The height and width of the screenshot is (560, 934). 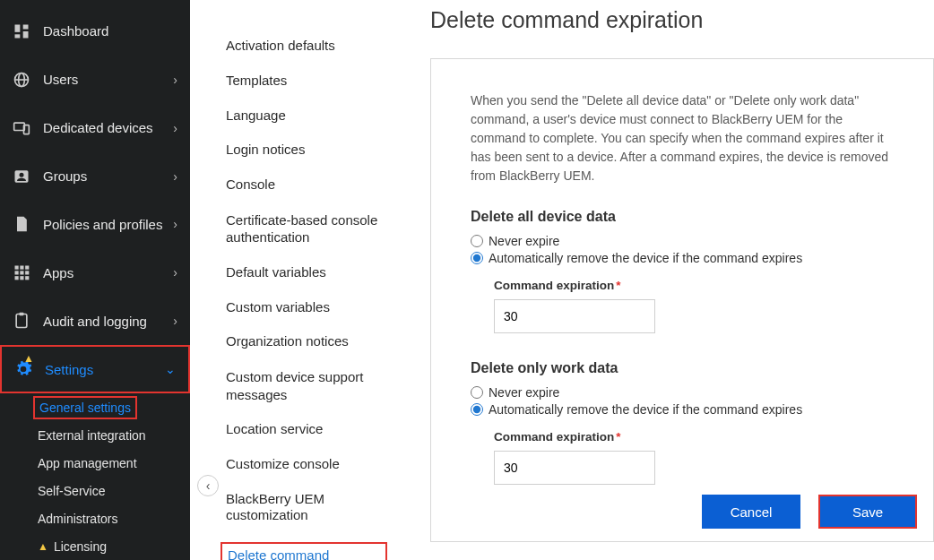 I want to click on secnav-templates: Templates, so click(x=307, y=81).